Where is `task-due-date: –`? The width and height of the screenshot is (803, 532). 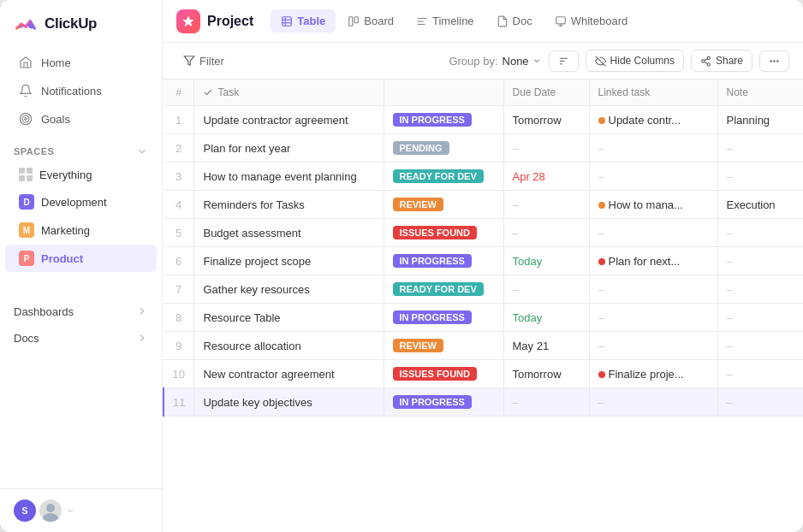 task-due-date: – is located at coordinates (546, 149).